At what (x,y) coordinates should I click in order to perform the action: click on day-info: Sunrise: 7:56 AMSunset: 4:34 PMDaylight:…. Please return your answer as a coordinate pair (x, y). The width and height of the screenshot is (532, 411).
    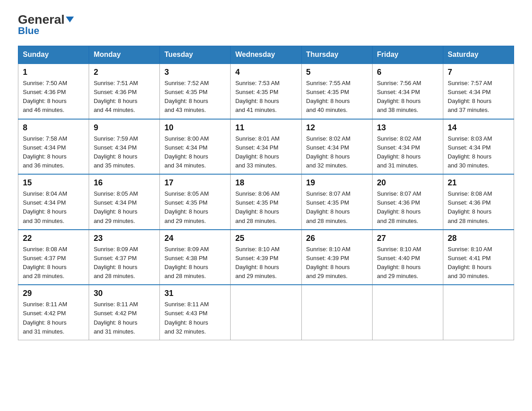
    Looking at the image, I should click on (399, 97).